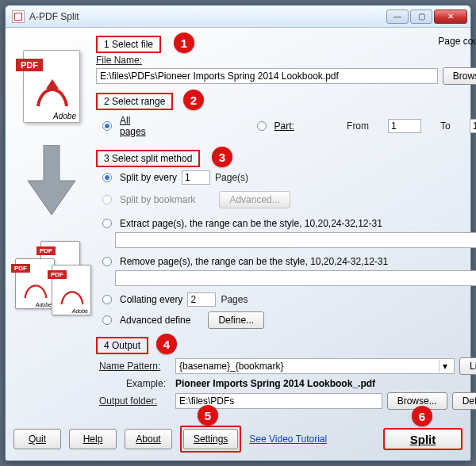  Describe the element at coordinates (167, 344) in the screenshot. I see `annotation-4: 4` at that location.